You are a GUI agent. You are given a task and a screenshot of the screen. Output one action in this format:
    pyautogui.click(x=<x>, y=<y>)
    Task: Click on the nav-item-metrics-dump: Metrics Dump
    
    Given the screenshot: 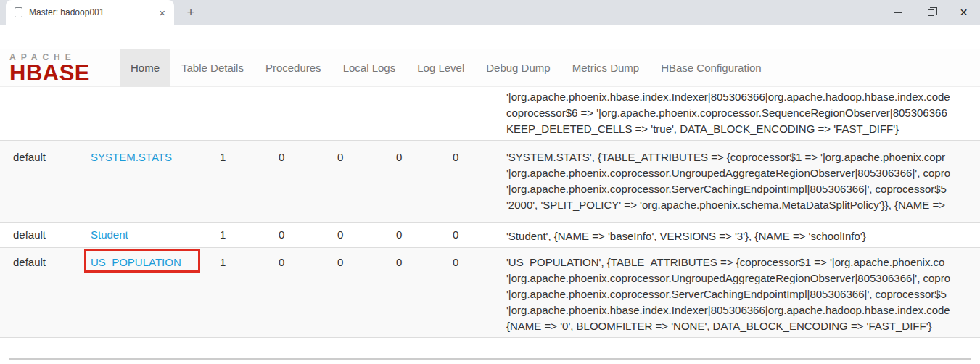 What is the action you would take?
    pyautogui.click(x=606, y=68)
    